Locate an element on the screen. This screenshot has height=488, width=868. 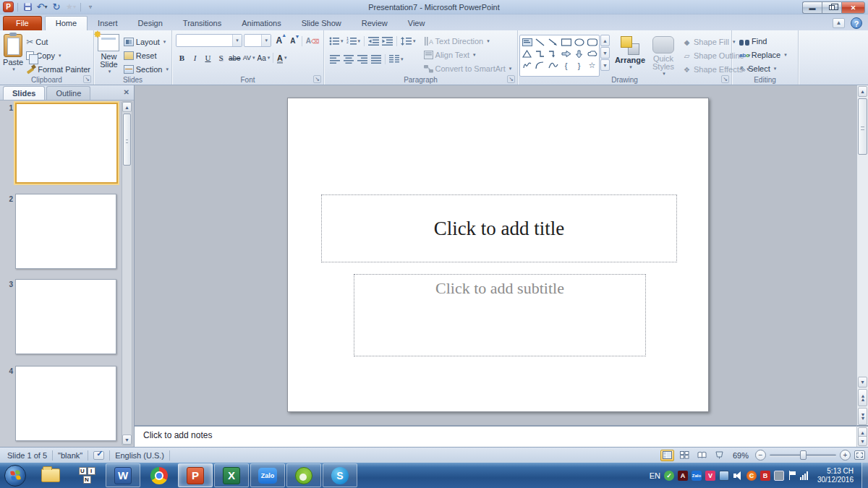
tray-zalo-icon: Zalo is located at coordinates (697, 476).